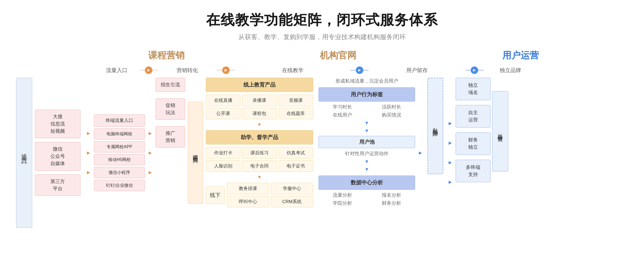 The width and height of the screenshot is (644, 261). Describe the element at coordinates (248, 202) in the screenshot. I see `offline-item-2: 呼叫中心` at that location.